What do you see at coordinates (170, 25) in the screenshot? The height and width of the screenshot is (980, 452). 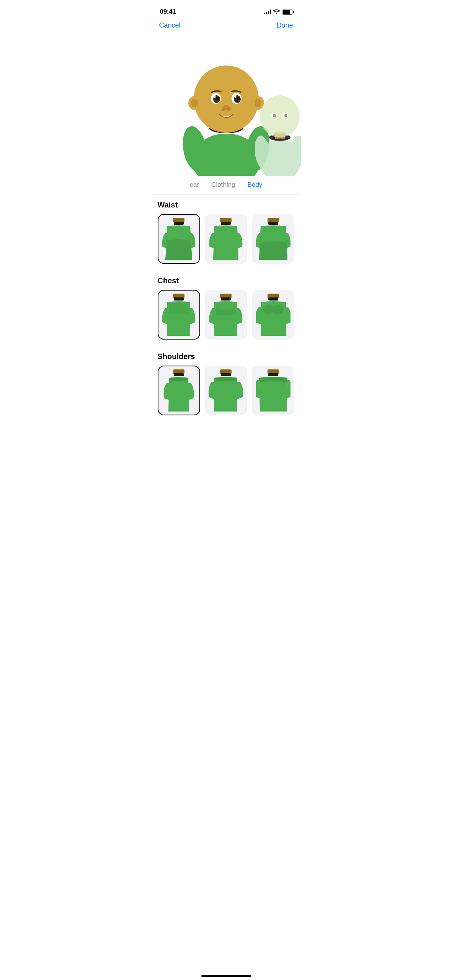 I see `cancel-button: Cancel` at bounding box center [170, 25].